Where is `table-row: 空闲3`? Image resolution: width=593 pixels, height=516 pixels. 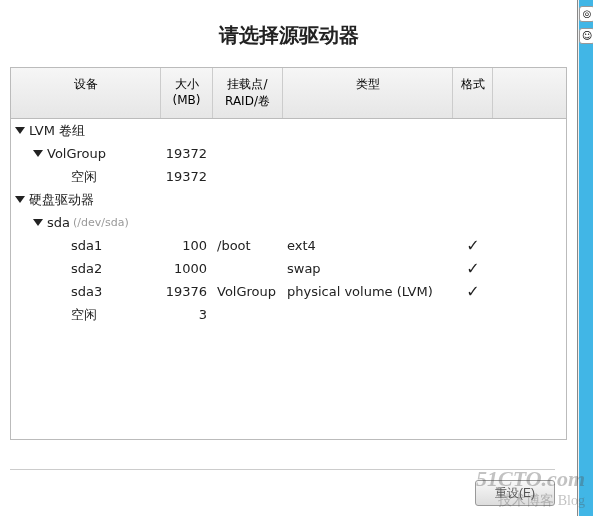
table-row: 空闲3 is located at coordinates (288, 314).